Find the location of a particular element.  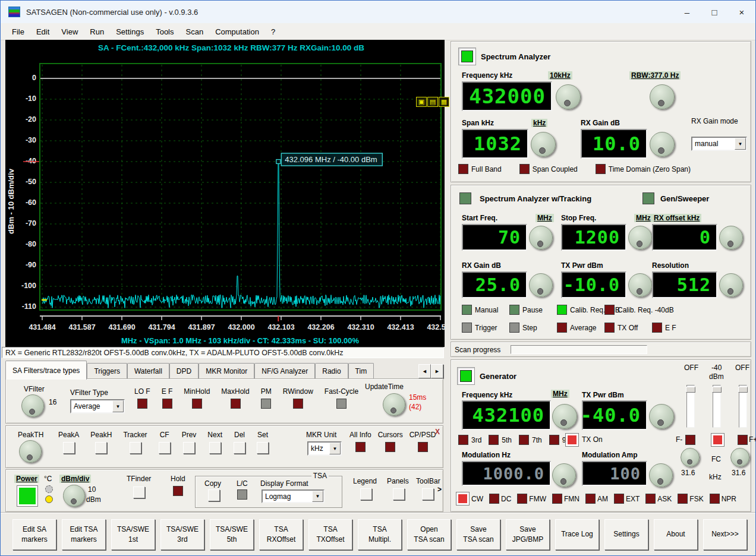

tab-scroll-left-icon: ◄ is located at coordinates (424, 371).